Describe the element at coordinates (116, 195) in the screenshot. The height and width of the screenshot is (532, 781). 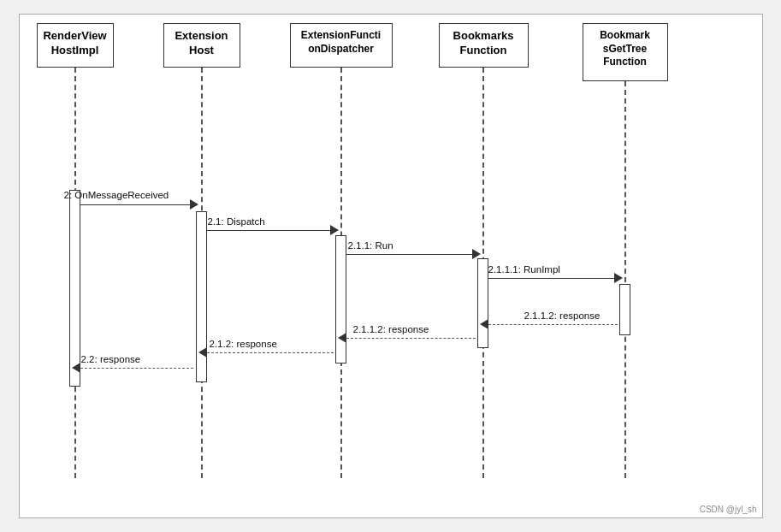
I see `arrow-onmessage-label: 2: OnMessageReceived` at that location.